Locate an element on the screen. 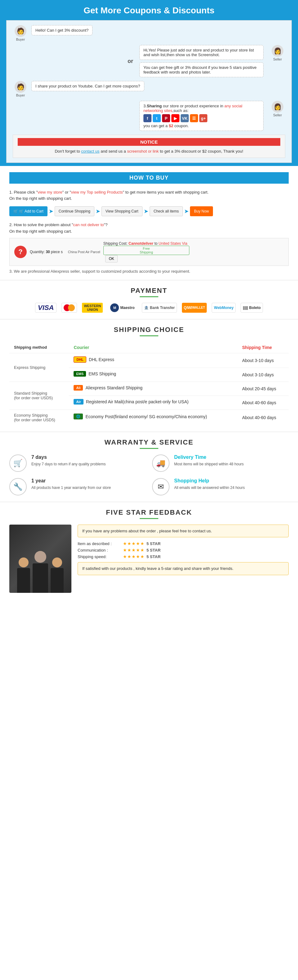  mastercard-icon is located at coordinates (69, 308).